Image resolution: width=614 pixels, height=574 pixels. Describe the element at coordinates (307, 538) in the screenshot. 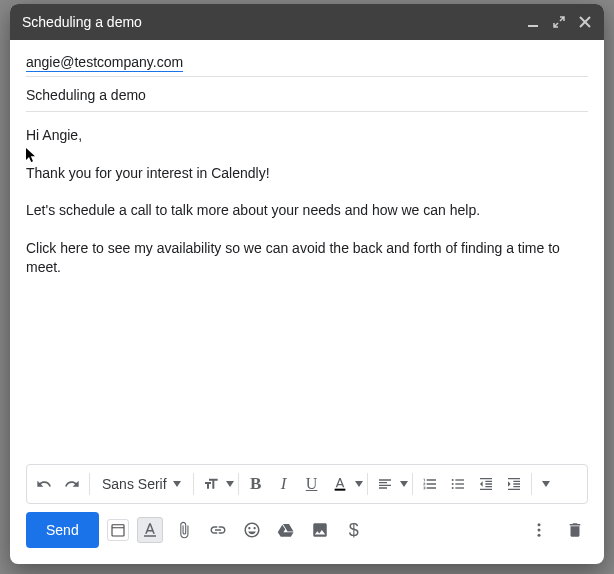

I see `bottom-toolbar: Send $` at that location.